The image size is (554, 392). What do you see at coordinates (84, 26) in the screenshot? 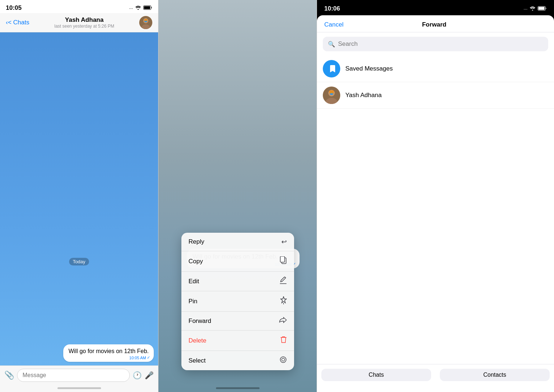
I see `contact-status: last seen yesterday at 5:26 PM` at bounding box center [84, 26].